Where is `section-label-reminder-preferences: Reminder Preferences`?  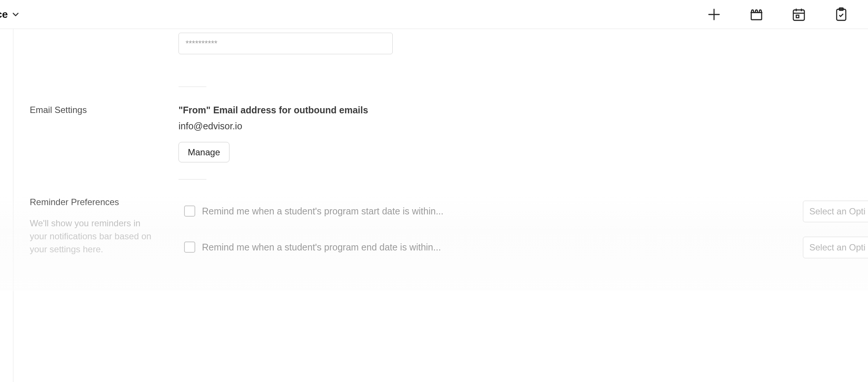
section-label-reminder-preferences: Reminder Preferences is located at coordinates (74, 202).